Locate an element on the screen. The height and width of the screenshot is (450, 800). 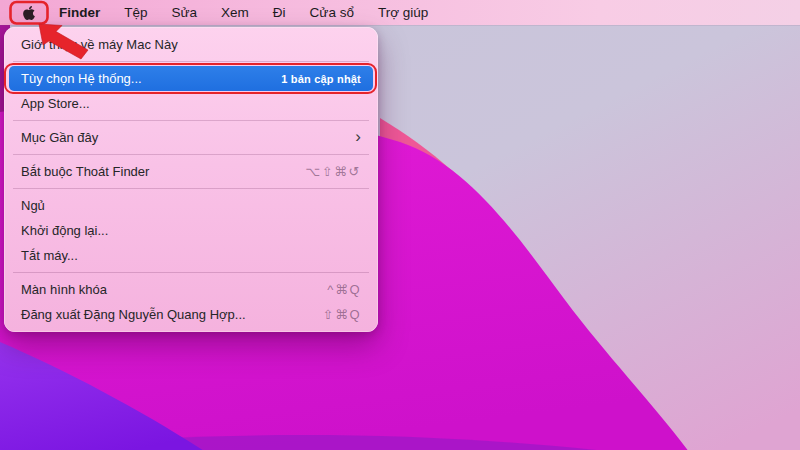
menu-item-label: Tắt máy... is located at coordinates (50, 256).